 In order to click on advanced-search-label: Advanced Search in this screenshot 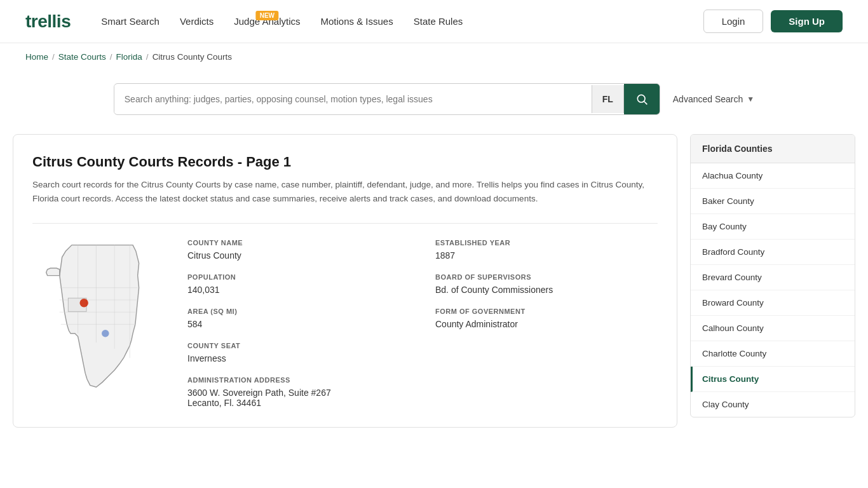, I will do `click(708, 99)`.